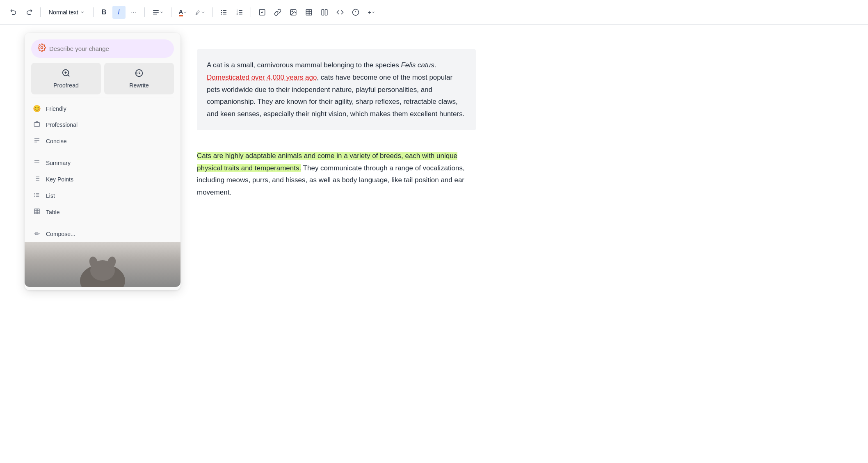 The width and height of the screenshot is (868, 463). Describe the element at coordinates (336, 89) in the screenshot. I see `paragraph-1: A cat is a small, carnivorous mammal bel…` at that location.